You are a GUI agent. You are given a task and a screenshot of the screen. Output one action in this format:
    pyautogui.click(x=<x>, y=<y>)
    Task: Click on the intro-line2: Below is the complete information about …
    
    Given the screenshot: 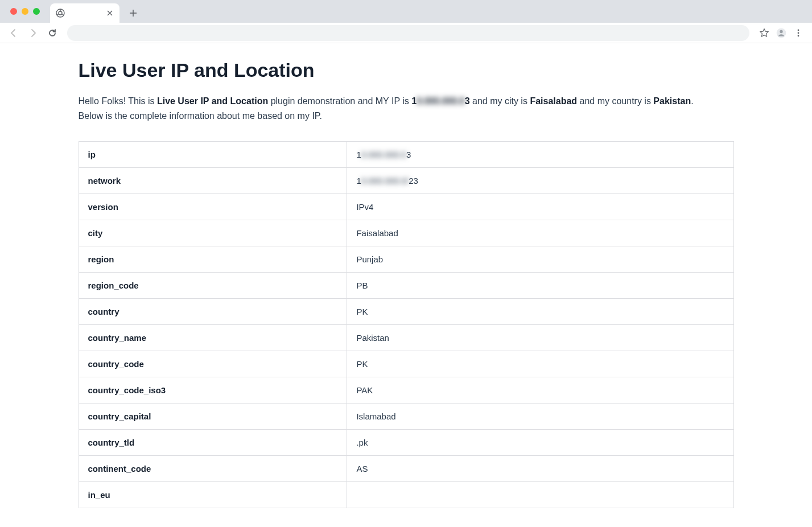 What is the action you would take?
    pyautogui.click(x=200, y=116)
    